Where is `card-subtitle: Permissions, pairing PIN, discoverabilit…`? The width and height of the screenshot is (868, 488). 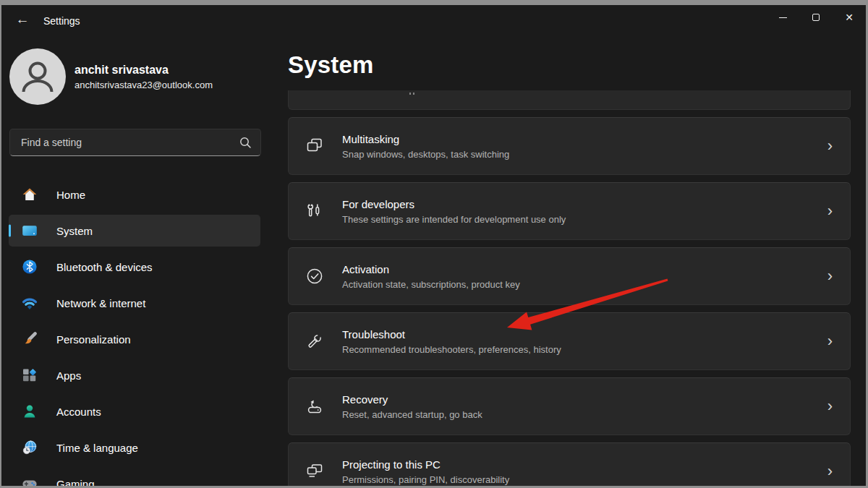 card-subtitle: Permissions, pairing PIN, discoverabilit… is located at coordinates (425, 480).